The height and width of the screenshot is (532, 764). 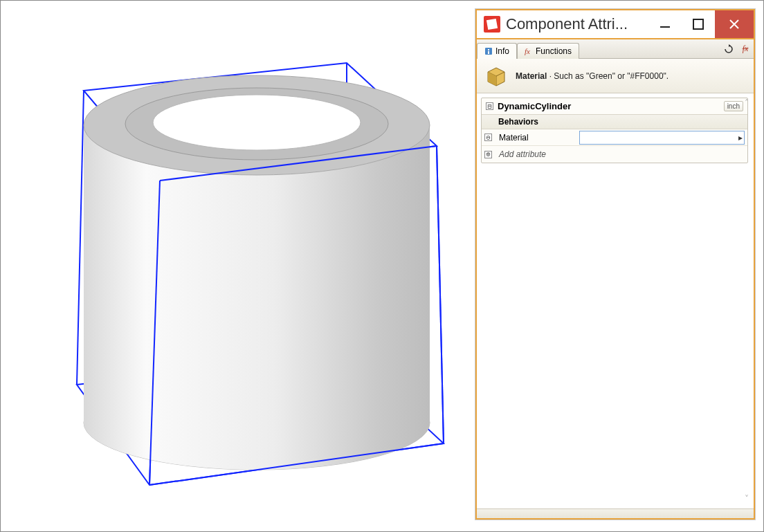 What do you see at coordinates (701, 24) in the screenshot?
I see `window-controls` at bounding box center [701, 24].